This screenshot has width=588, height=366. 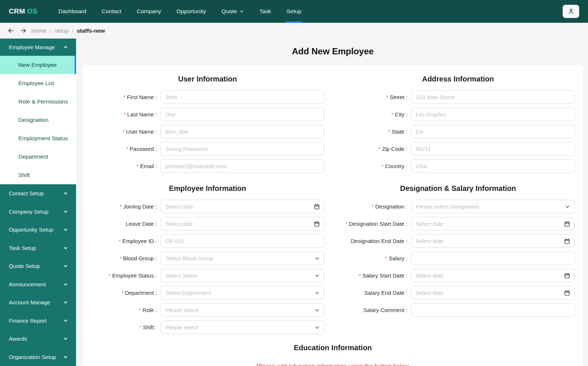 I want to click on sidebar-section-account-manage: Account Manage, so click(x=38, y=302).